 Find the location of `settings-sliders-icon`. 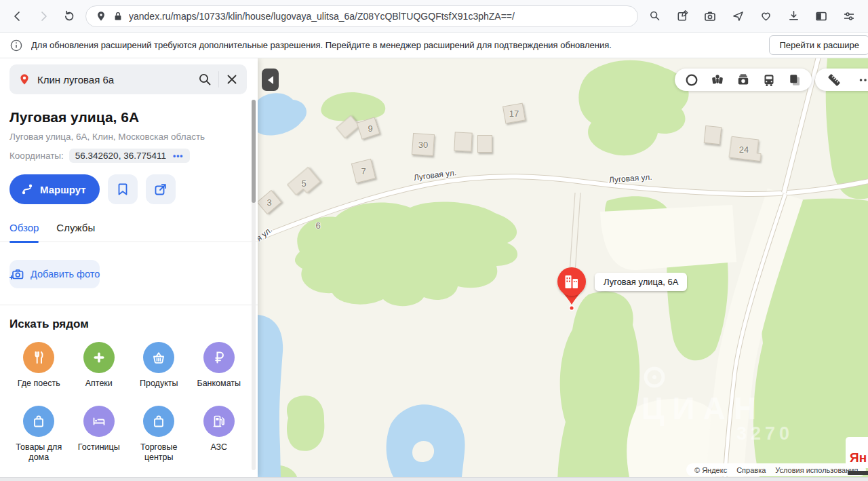

settings-sliders-icon is located at coordinates (849, 16).